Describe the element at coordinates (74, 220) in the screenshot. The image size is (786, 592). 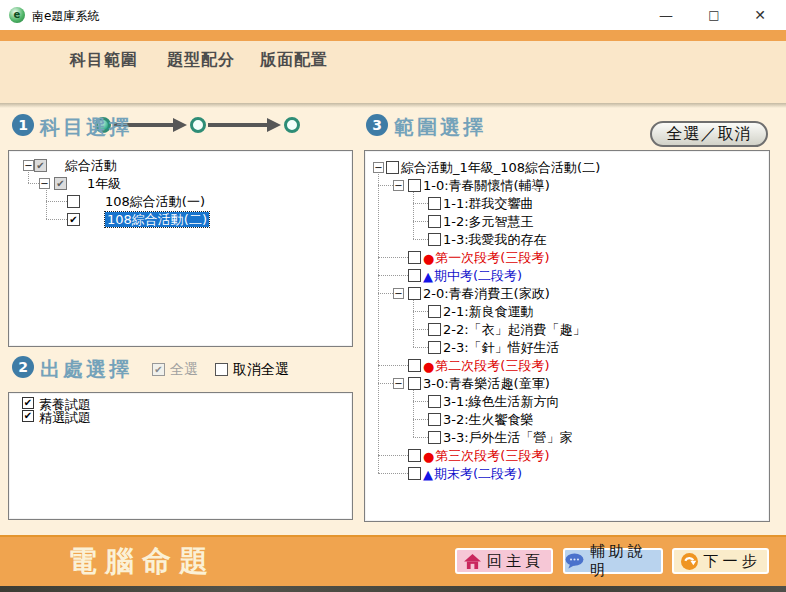
I see `tree-checkbox-checked: ✔` at that location.